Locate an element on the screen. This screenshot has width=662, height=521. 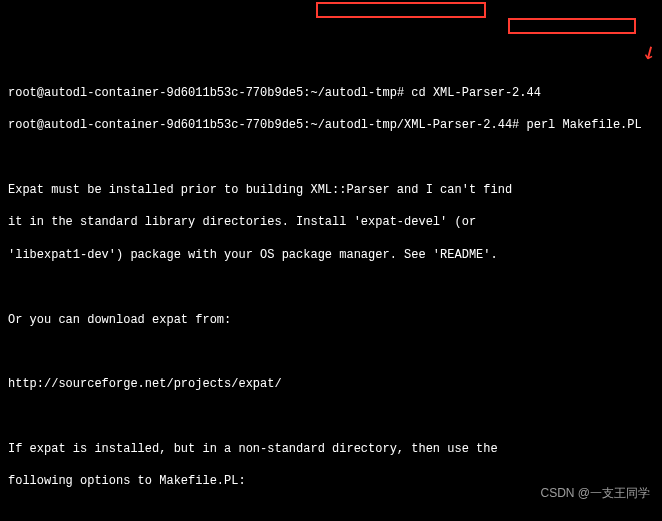
command: perl Makefile.PL is located at coordinates (584, 125).